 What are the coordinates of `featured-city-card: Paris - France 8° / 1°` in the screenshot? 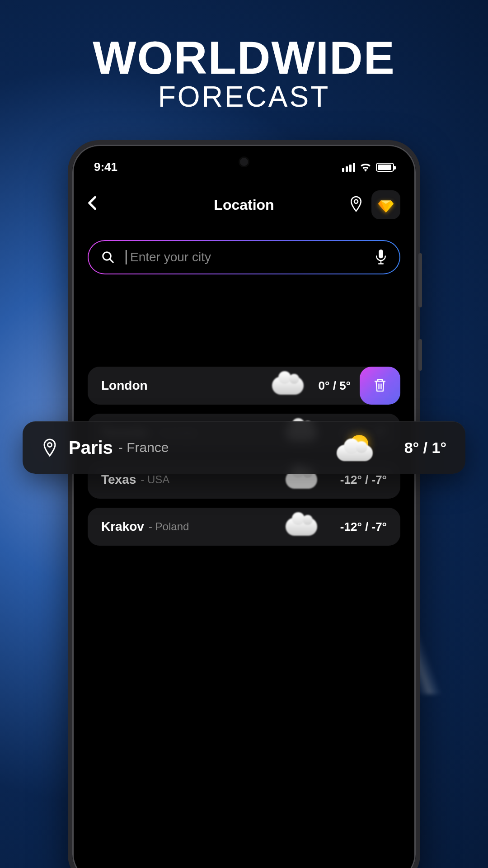 It's located at (244, 448).